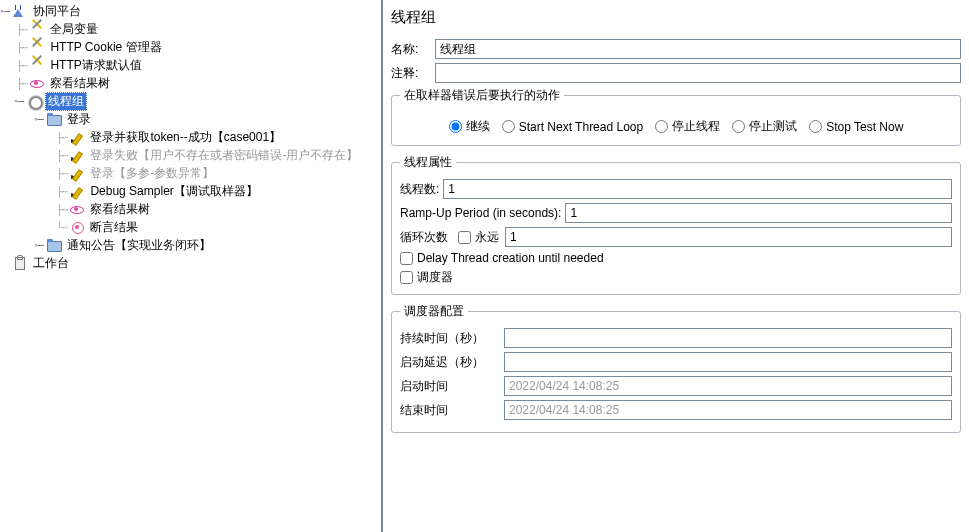  Describe the element at coordinates (698, 73) in the screenshot. I see `comment-input` at that location.